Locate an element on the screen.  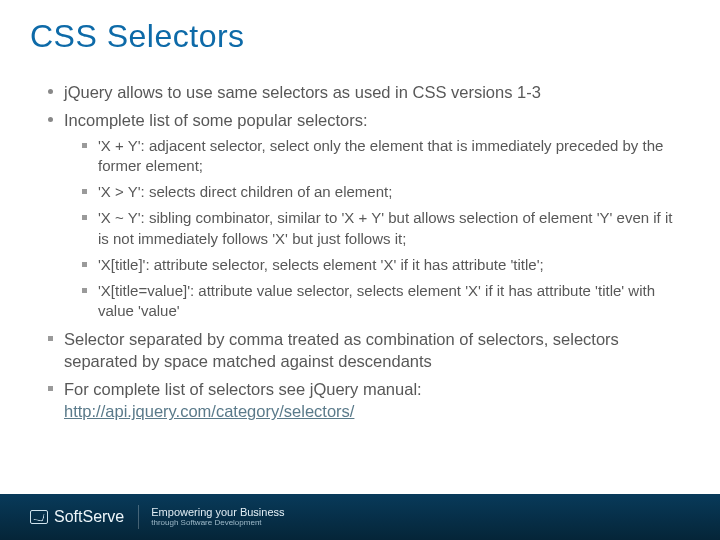
tagline: Empowering your Business through Softwar… is located at coordinates (218, 518).